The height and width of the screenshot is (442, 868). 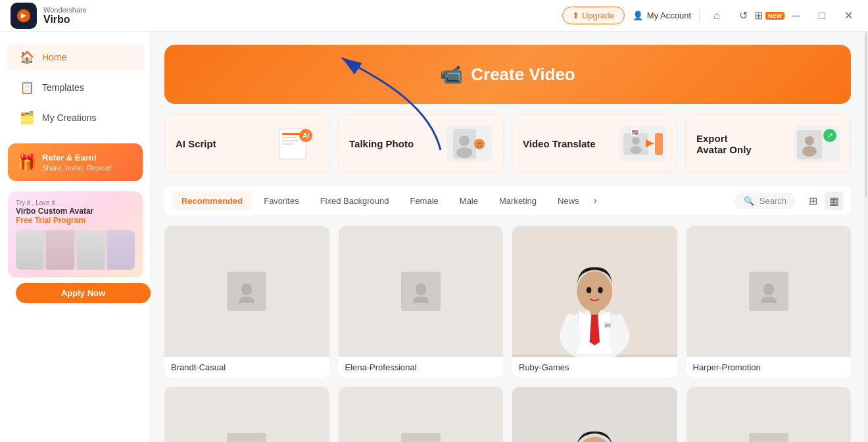 What do you see at coordinates (421, 437) in the screenshot?
I see `avatar6-placeholder` at bounding box center [421, 437].